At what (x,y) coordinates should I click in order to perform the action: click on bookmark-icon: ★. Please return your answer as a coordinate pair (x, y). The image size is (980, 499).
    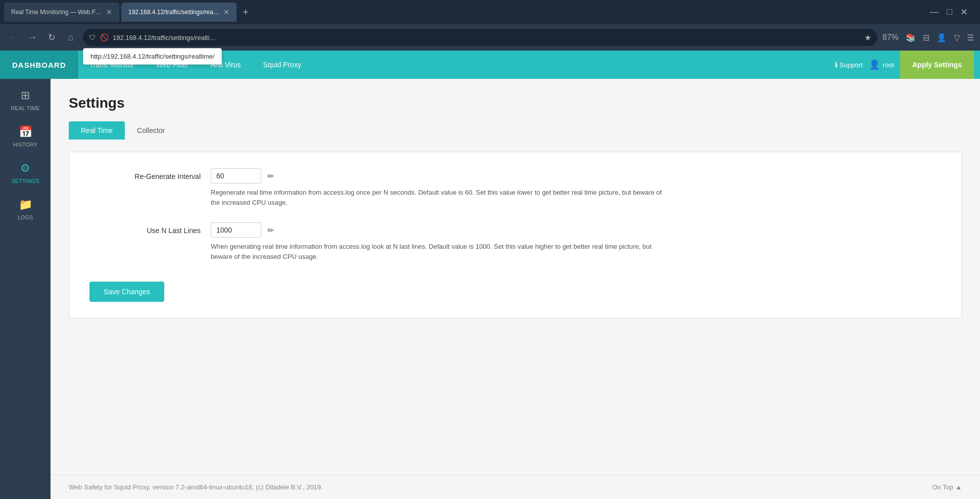
    Looking at the image, I should click on (868, 37).